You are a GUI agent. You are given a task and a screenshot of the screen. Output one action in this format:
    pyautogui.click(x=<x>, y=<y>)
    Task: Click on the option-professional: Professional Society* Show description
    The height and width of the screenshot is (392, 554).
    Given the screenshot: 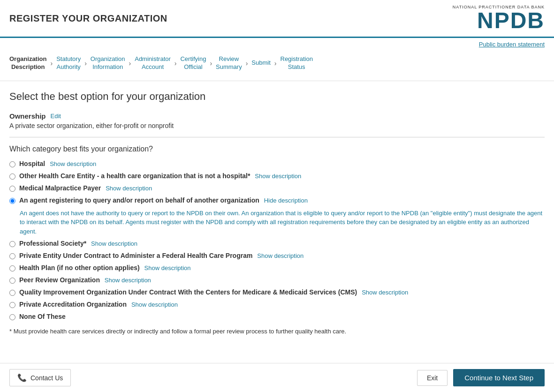 What is the action you would take?
    pyautogui.click(x=277, y=243)
    